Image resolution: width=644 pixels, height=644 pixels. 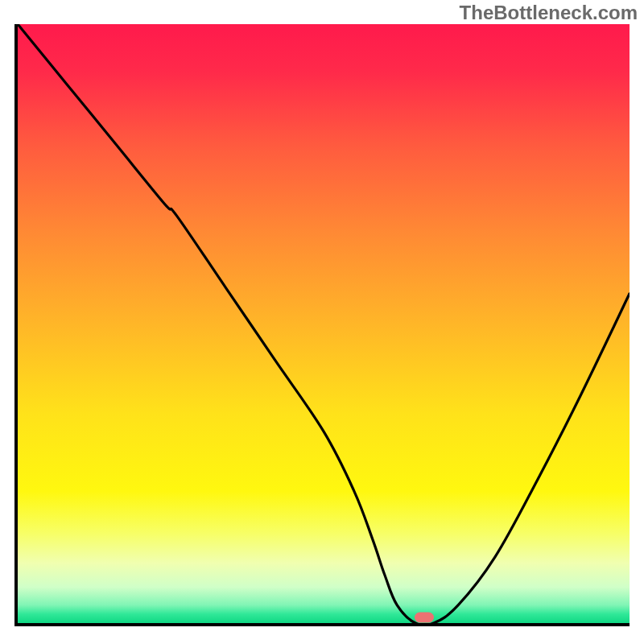 I want to click on optimal-marker, so click(x=424, y=618).